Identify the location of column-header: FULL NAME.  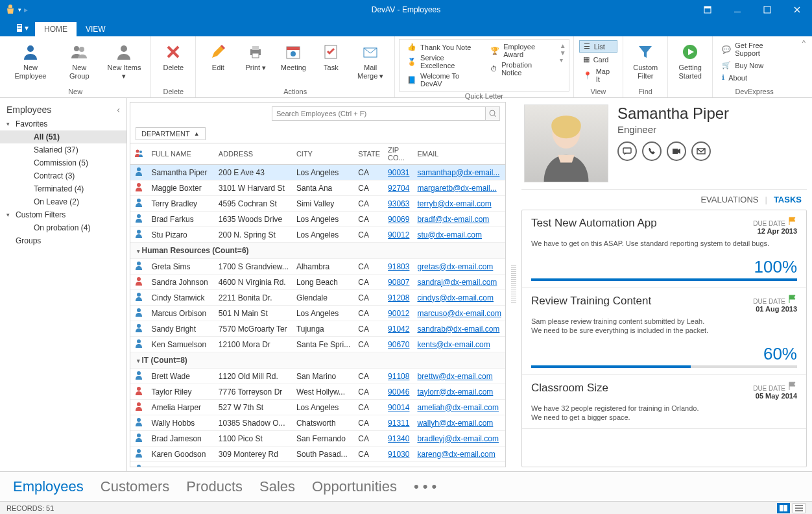
(180, 154).